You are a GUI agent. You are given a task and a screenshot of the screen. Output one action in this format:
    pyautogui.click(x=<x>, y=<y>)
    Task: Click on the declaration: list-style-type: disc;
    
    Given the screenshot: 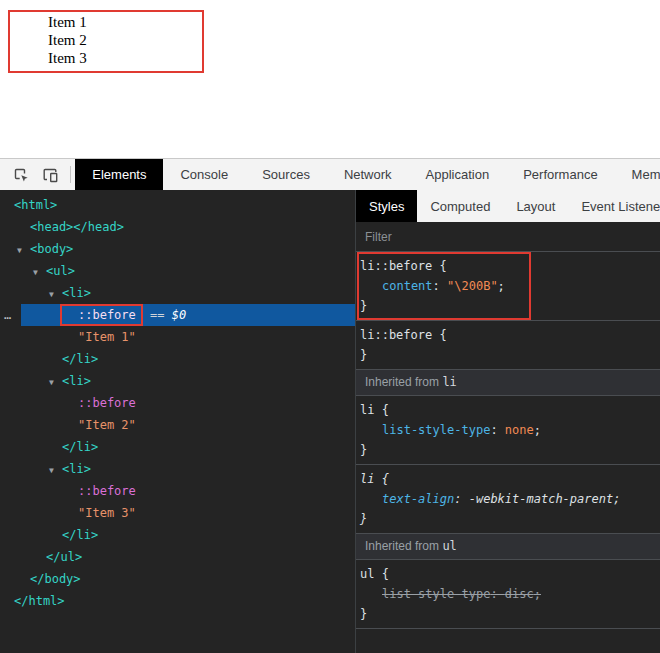 What is the action you would take?
    pyautogui.click(x=507, y=594)
    